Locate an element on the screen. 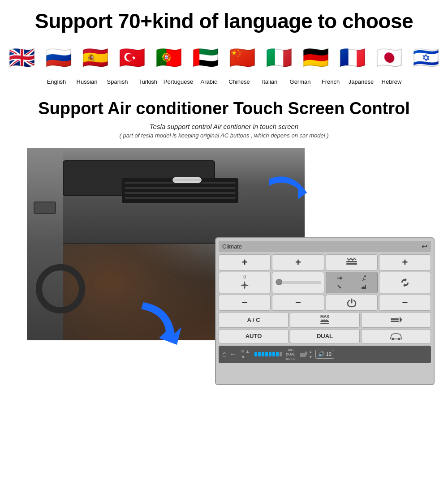 Image resolution: width=448 pixels, height=480 pixels. minus-icon-3: − is located at coordinates (405, 303).